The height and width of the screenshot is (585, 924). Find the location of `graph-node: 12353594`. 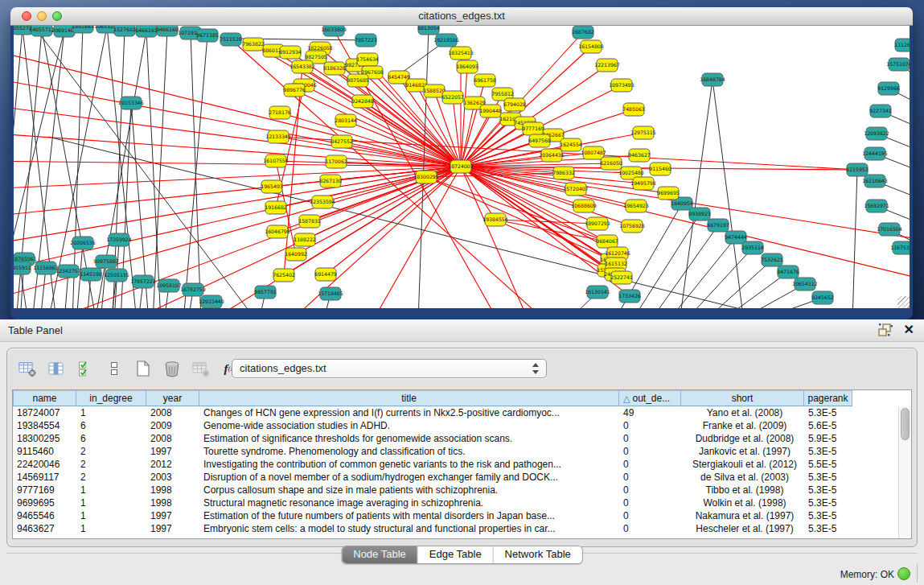

graph-node: 12353594 is located at coordinates (322, 202).